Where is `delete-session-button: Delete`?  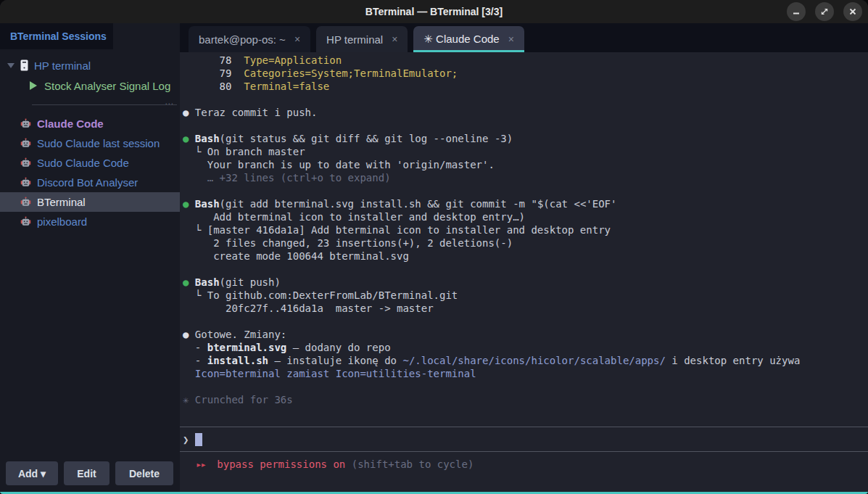
delete-session-button: Delete is located at coordinates (144, 473).